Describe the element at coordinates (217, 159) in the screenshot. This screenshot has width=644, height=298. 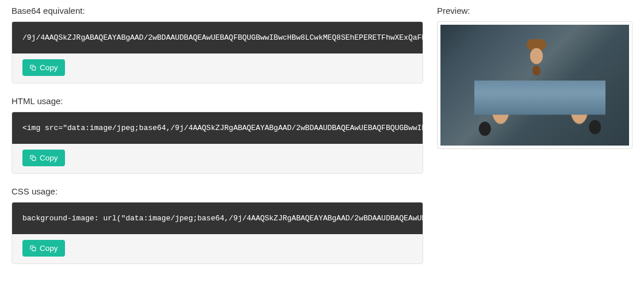
I see `html-usage-button-row: Copy` at that location.